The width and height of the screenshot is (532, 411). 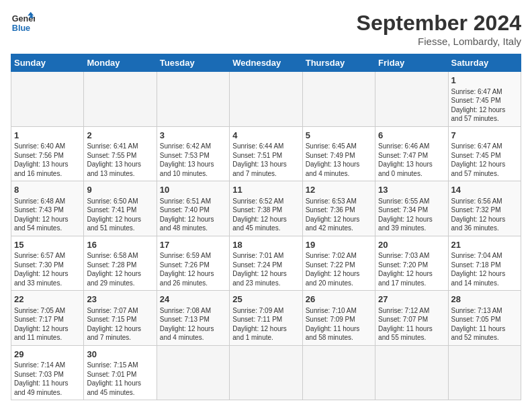 I want to click on calendar-cell: 26Sunrise: 7:10 AMSunset: 7:09 PMDayligh…, so click(x=339, y=318).